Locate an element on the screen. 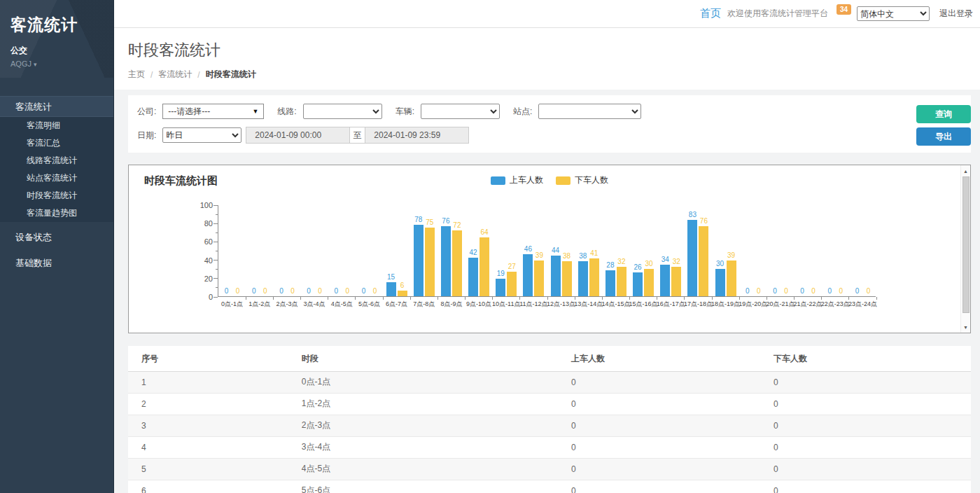 This screenshot has height=493, width=980. logout-link: 退出登录 is located at coordinates (956, 14).